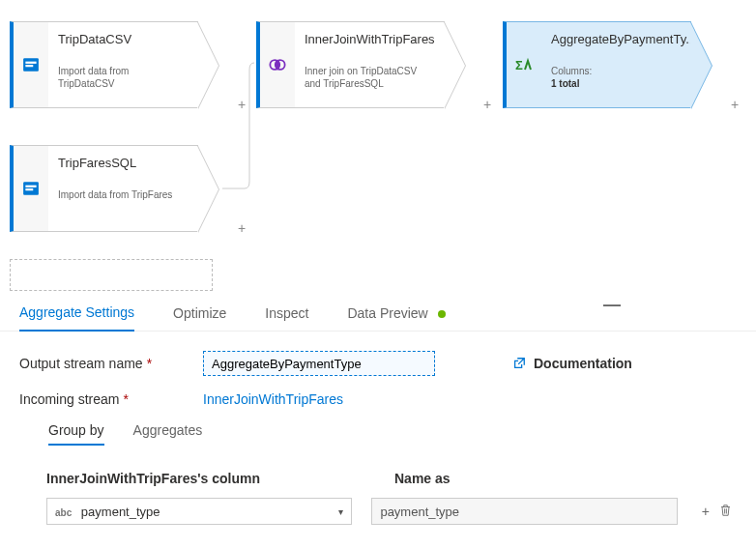 The width and height of the screenshot is (756, 548). What do you see at coordinates (123, 40) in the screenshot?
I see `node-title: TripDataCSV` at bounding box center [123, 40].